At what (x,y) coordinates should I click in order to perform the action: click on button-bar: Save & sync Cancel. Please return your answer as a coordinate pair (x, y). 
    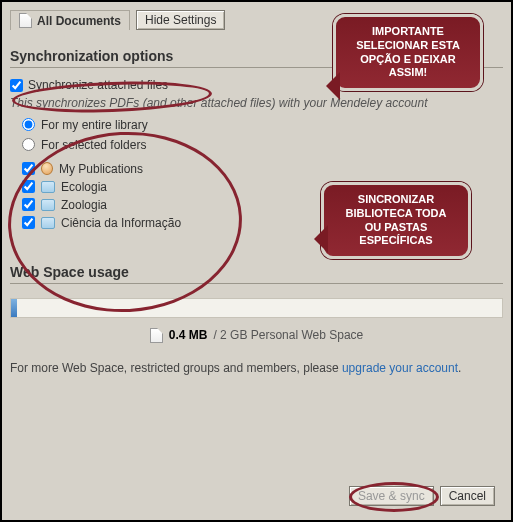
    Looking at the image, I should click on (422, 496).